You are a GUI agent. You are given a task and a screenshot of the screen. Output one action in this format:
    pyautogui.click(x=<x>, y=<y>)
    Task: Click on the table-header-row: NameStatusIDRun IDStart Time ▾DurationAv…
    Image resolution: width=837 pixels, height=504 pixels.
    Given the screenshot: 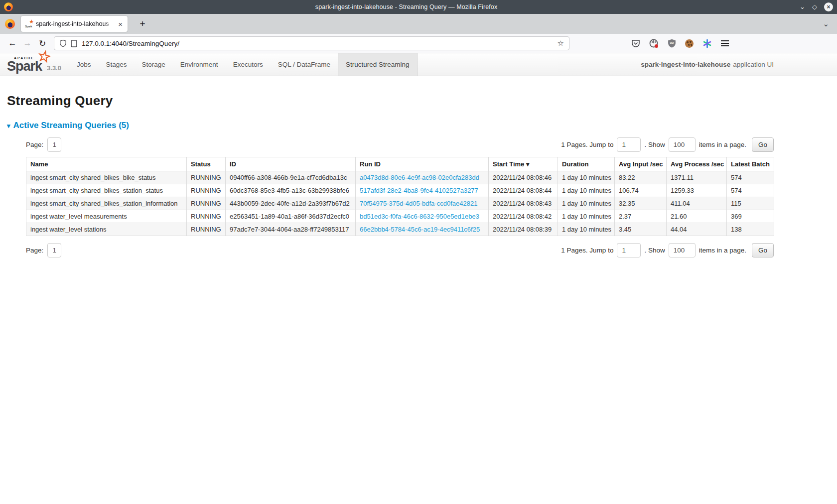 What is the action you would take?
    pyautogui.click(x=401, y=164)
    